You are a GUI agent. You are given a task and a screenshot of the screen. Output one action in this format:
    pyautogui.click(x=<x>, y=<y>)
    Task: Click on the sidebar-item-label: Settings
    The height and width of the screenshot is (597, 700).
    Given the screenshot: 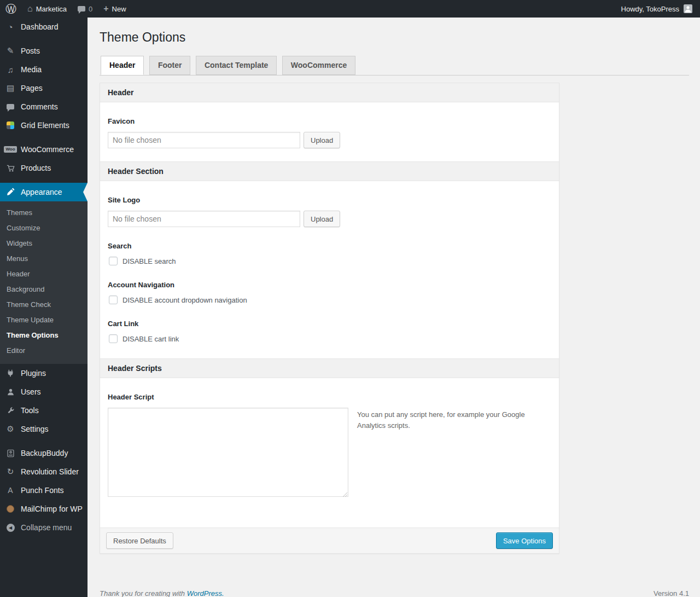 What is the action you would take?
    pyautogui.click(x=35, y=429)
    